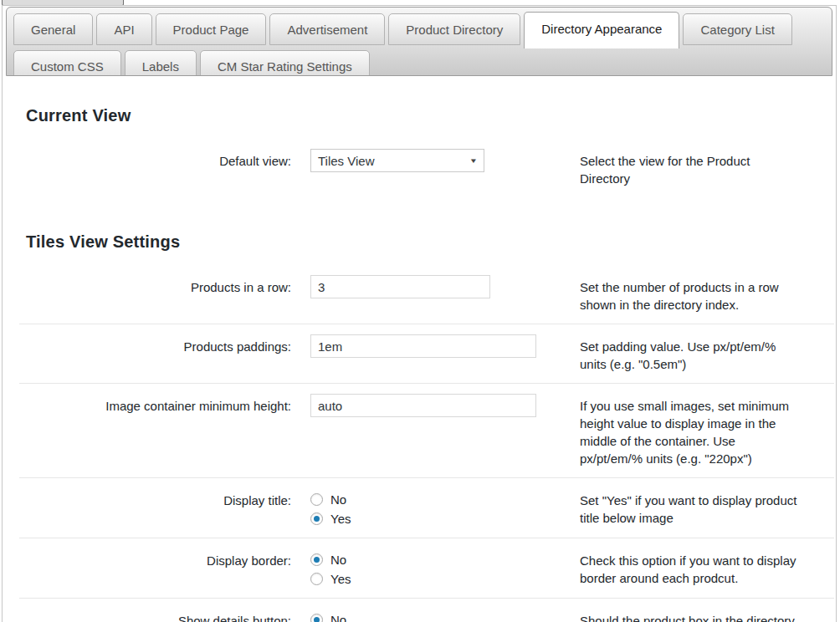 The height and width of the screenshot is (622, 840). Describe the element at coordinates (445, 615) in the screenshot. I see `show-details-radio-group: No Yes` at that location.